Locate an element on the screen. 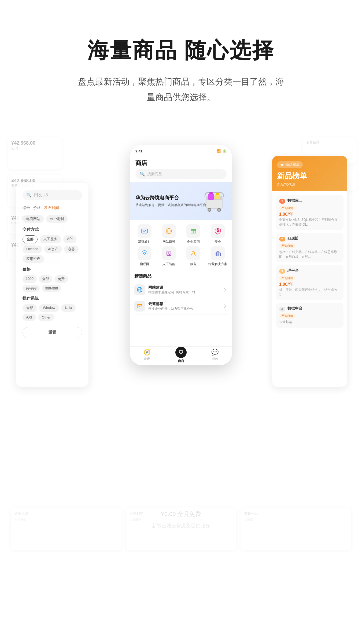 This screenshot has width=362, height=644. filter-payment-all: 全部 is located at coordinates (30, 239).